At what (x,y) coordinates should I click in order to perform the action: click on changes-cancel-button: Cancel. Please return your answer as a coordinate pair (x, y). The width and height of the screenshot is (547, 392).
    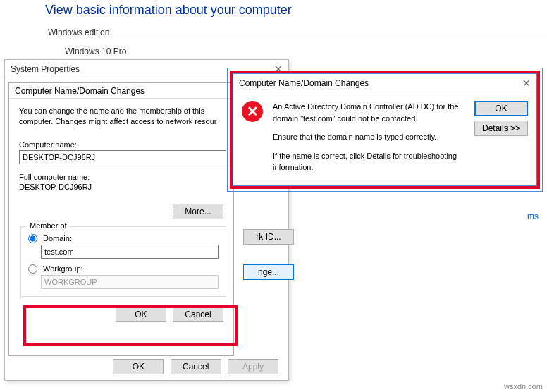
    Looking at the image, I should click on (198, 314).